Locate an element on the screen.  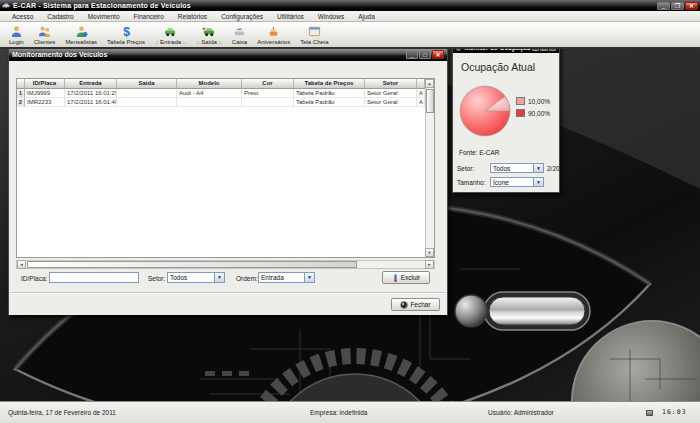
hscroll-thumb is located at coordinates (192, 264).